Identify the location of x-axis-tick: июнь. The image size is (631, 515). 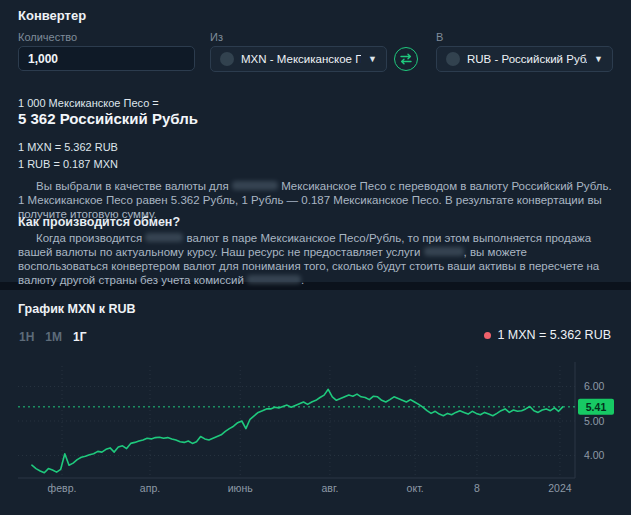
(241, 488).